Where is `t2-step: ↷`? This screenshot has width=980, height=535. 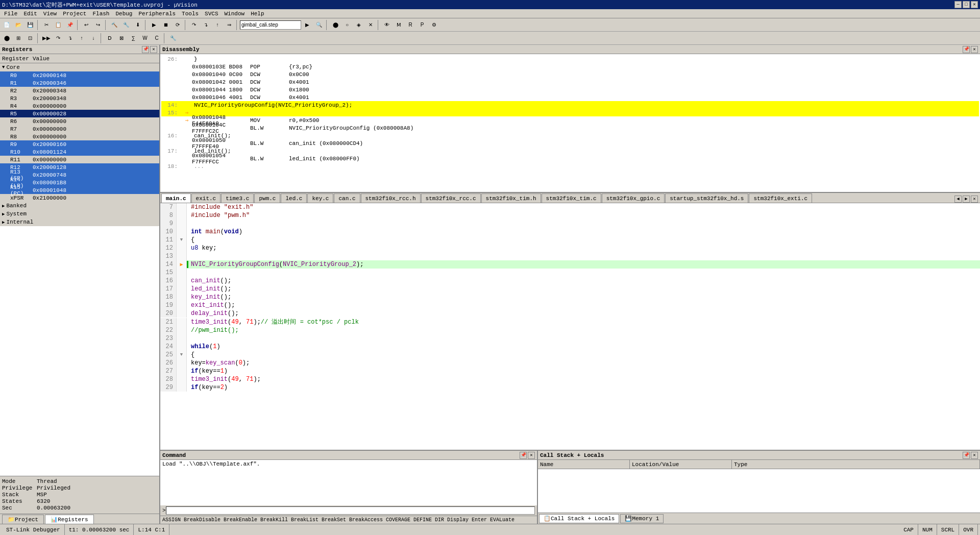 t2-step: ↷ is located at coordinates (58, 38).